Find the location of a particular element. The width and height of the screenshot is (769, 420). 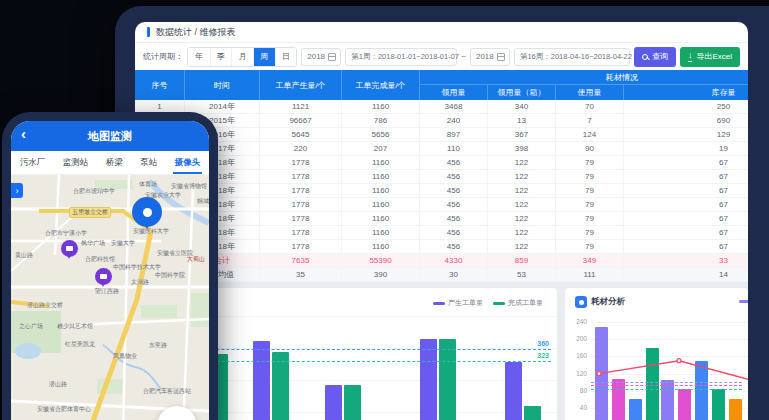

map-label: 安徽省博物馆 is located at coordinates (189, 186).